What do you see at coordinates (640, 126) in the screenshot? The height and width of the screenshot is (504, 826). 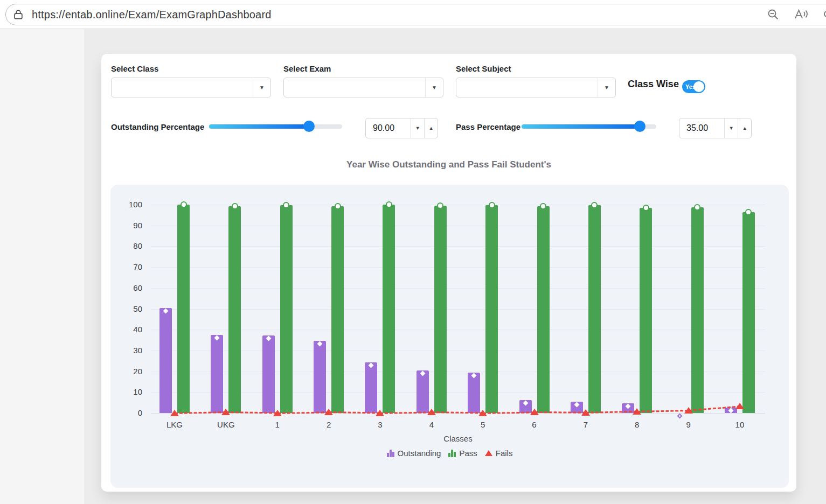 I see `pass-slider-knob` at bounding box center [640, 126].